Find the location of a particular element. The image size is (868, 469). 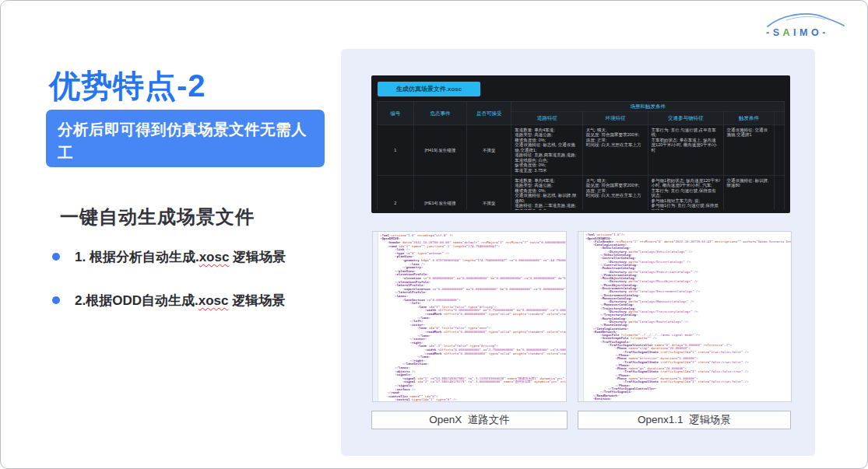

cell-participants: 主车行为: 直行,匀速行驶,占平直车线; 主车初始状态: 单在车道上, 纵向速度… is located at coordinates (685, 149).